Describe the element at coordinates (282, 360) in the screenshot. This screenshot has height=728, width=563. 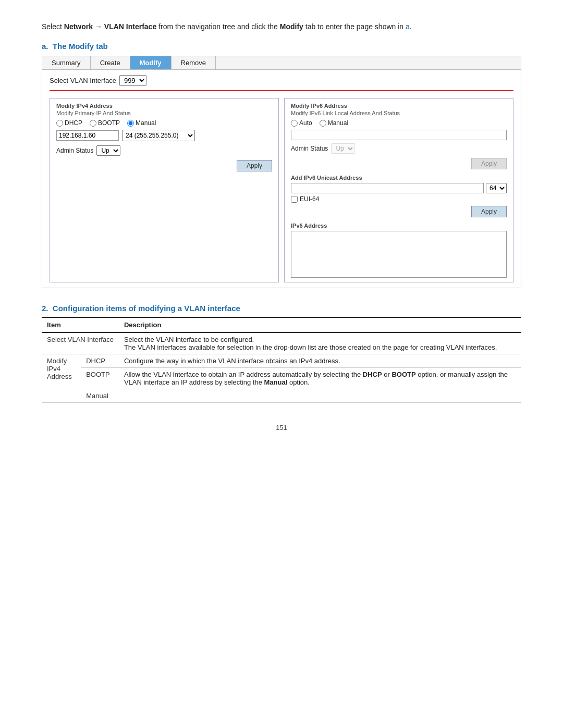
I see `config-table: Item Description Select VLAN Interface S…` at that location.